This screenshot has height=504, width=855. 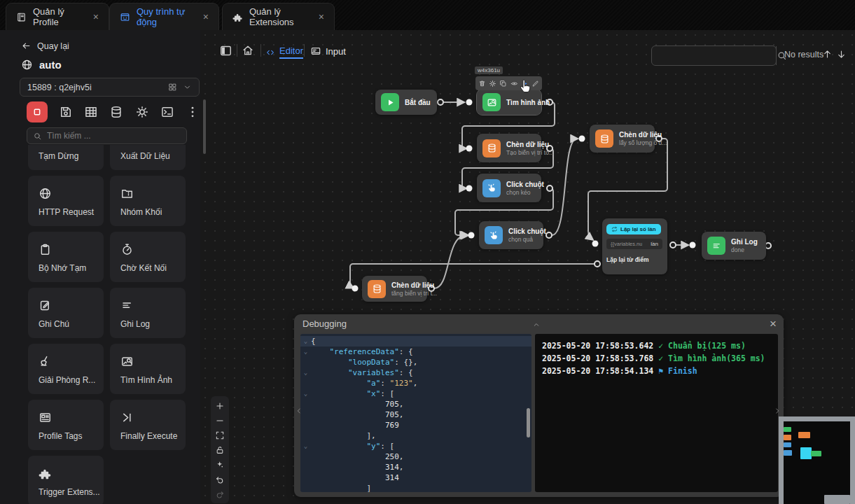 What do you see at coordinates (57, 17) in the screenshot?
I see `tab-profile: Quản lý Profile×` at bounding box center [57, 17].